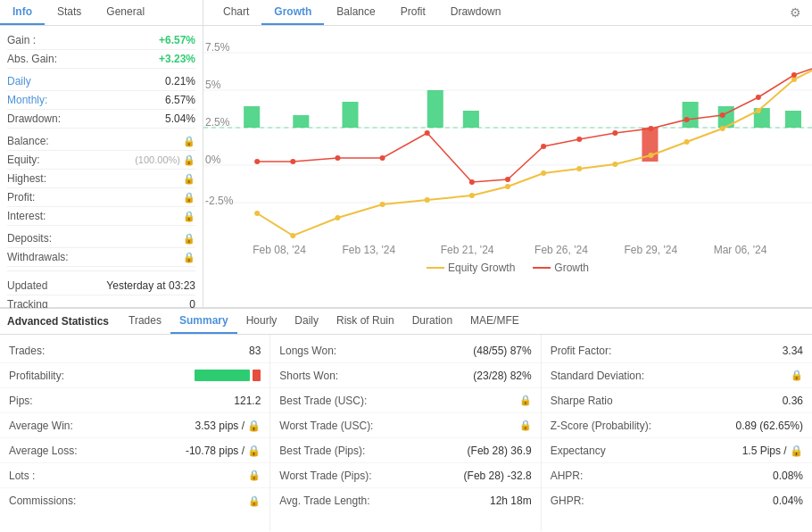 The width and height of the screenshot is (812, 532). What do you see at coordinates (102, 141) in the screenshot?
I see `balance-row: Balance: 🔒` at bounding box center [102, 141].